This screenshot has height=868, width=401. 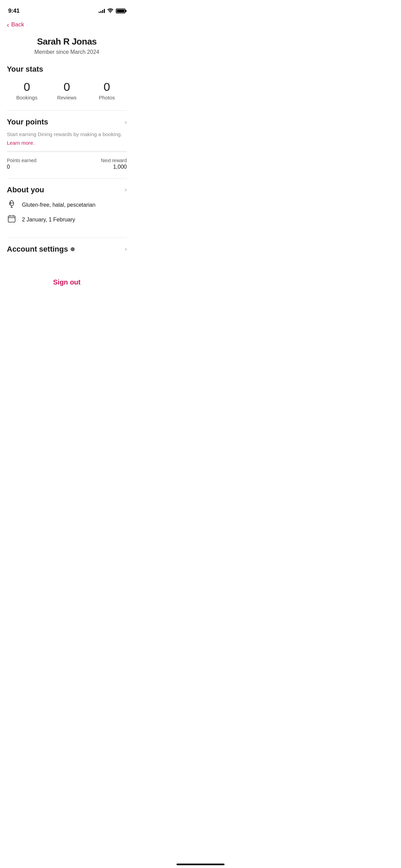 I want to click on back-button: ‹ Back, so click(x=15, y=25).